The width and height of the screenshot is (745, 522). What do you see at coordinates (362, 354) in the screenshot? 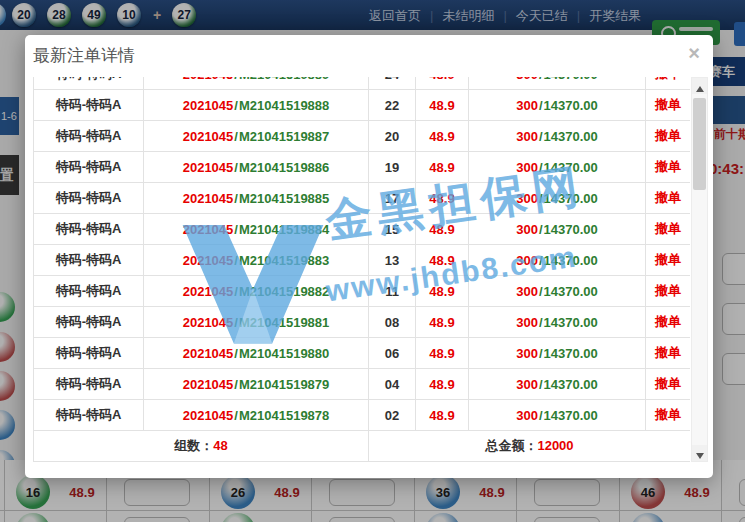
I see `bet-row: 特码-特码A 2021045/M21041519880 06 48.9 300/…` at bounding box center [362, 354].